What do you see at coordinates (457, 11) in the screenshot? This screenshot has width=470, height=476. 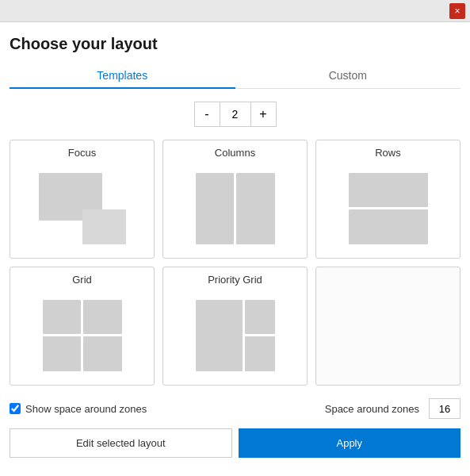 I see `close-button: ×` at bounding box center [457, 11].